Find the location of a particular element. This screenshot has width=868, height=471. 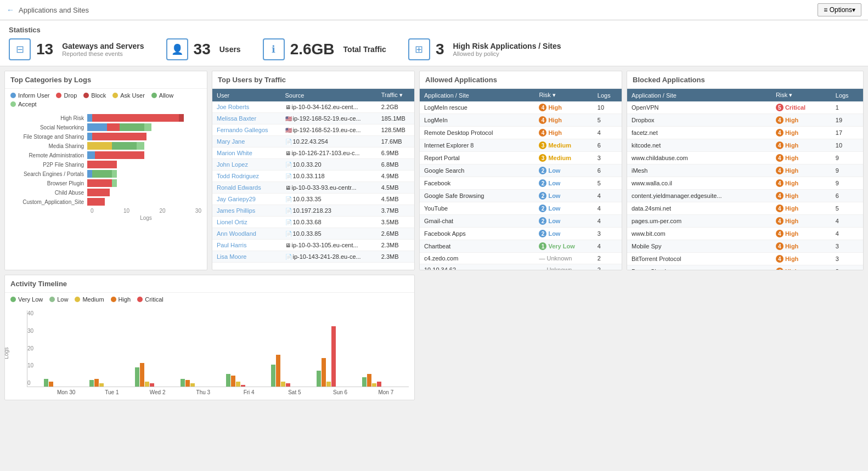

risk-label: Medium is located at coordinates (560, 145).